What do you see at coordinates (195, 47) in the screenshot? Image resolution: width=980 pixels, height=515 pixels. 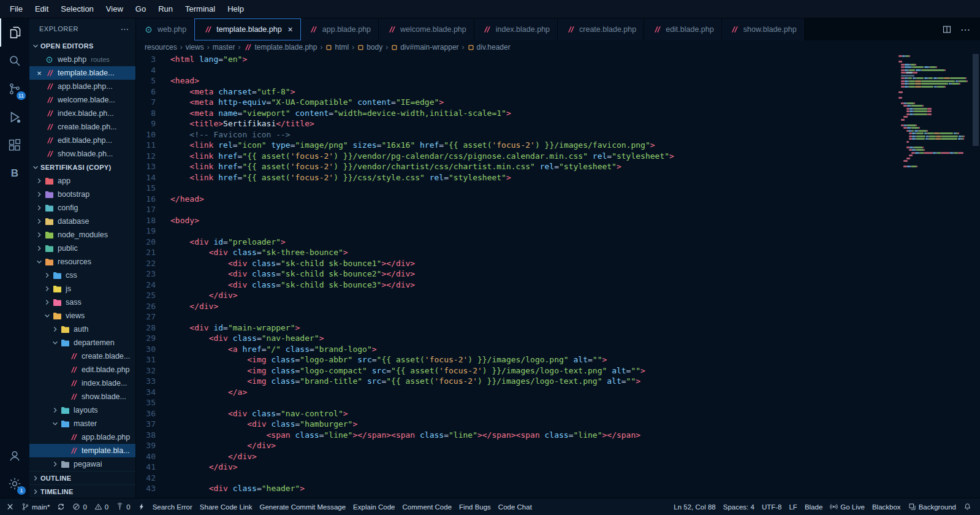 I see `breadcrumb-views: views` at bounding box center [195, 47].